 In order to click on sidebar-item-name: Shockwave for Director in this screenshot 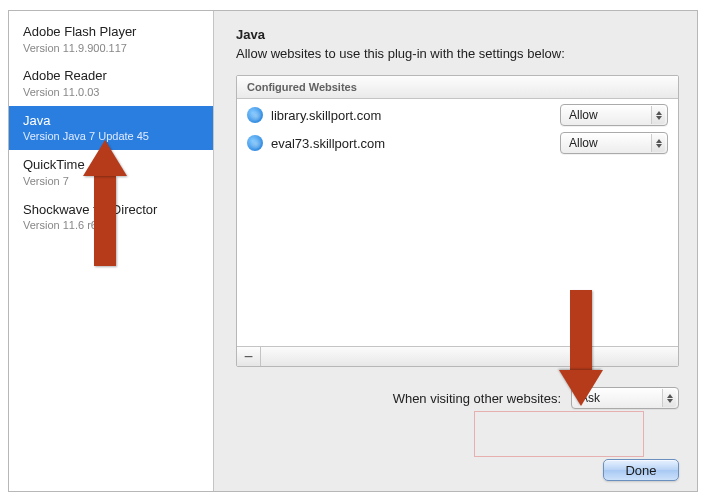, I will do `click(113, 210)`.